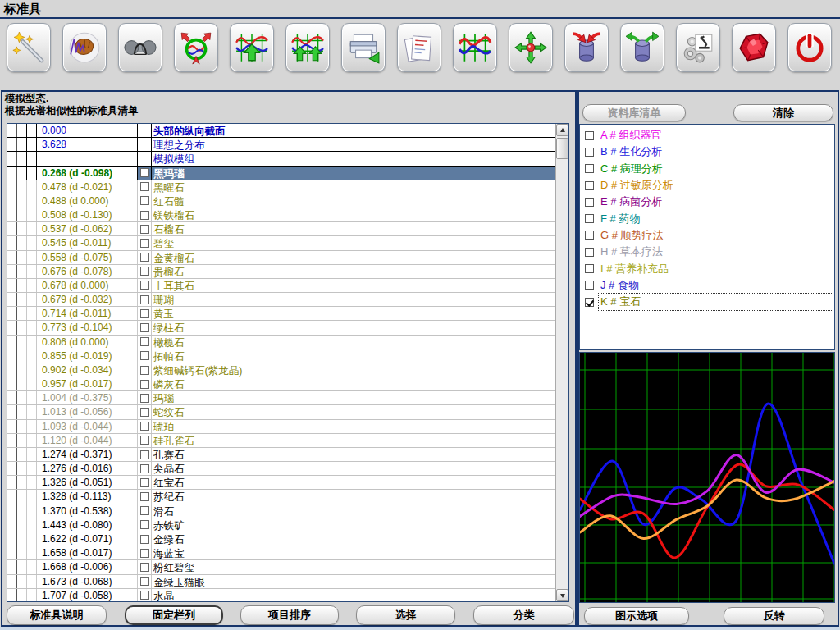  I want to click on table-row: 1.707 (d -0.058)水晶, so click(281, 596).